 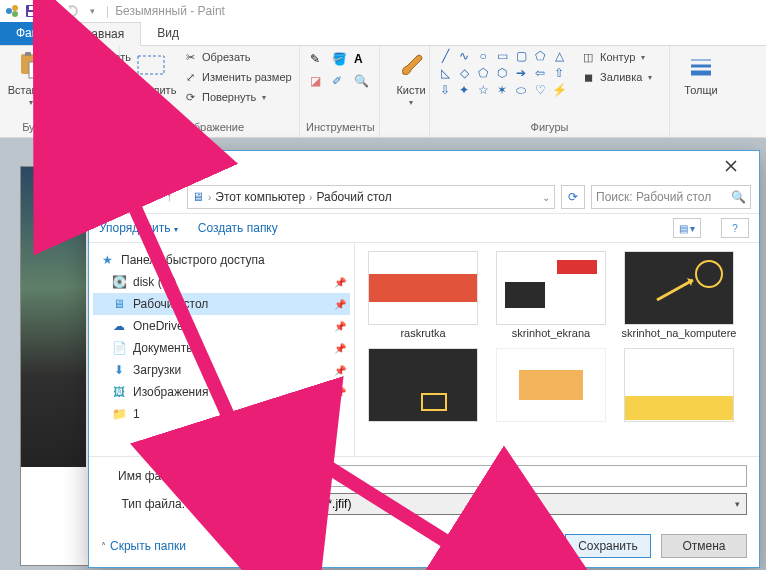 What do you see at coordinates (320, 84) in the screenshot?
I see `eraser-icon: ◪` at bounding box center [320, 84].